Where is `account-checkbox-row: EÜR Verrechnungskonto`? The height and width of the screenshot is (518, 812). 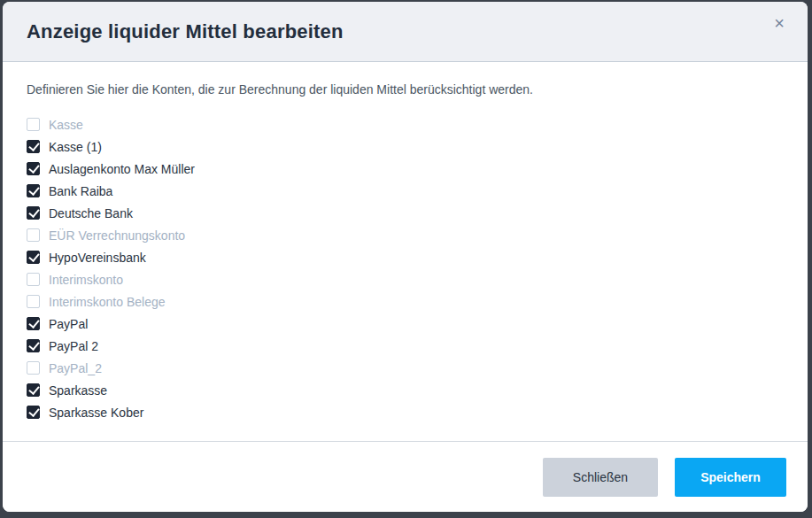 account-checkbox-row: EÜR Verrechnungskonto is located at coordinates (406, 236).